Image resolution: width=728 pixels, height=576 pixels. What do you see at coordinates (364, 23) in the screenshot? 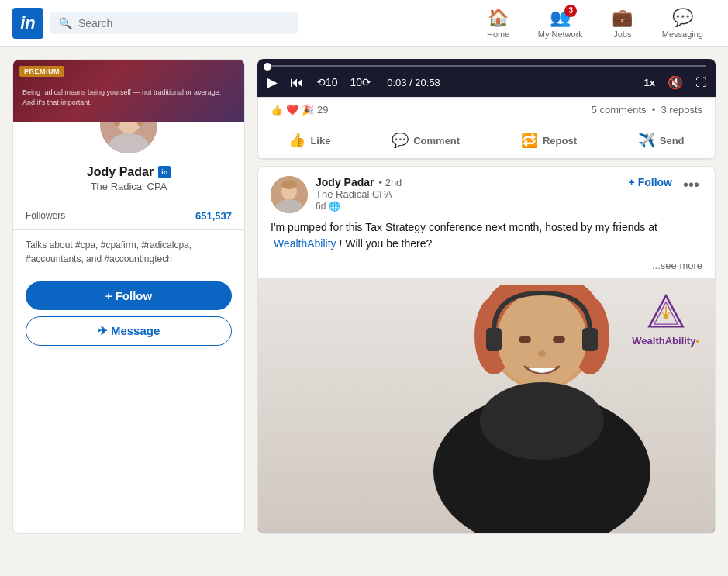
I see `header: in 🔍 🏠 Home 👥 3 My Network 💼 Jobs 💬 Mess…` at bounding box center [364, 23].